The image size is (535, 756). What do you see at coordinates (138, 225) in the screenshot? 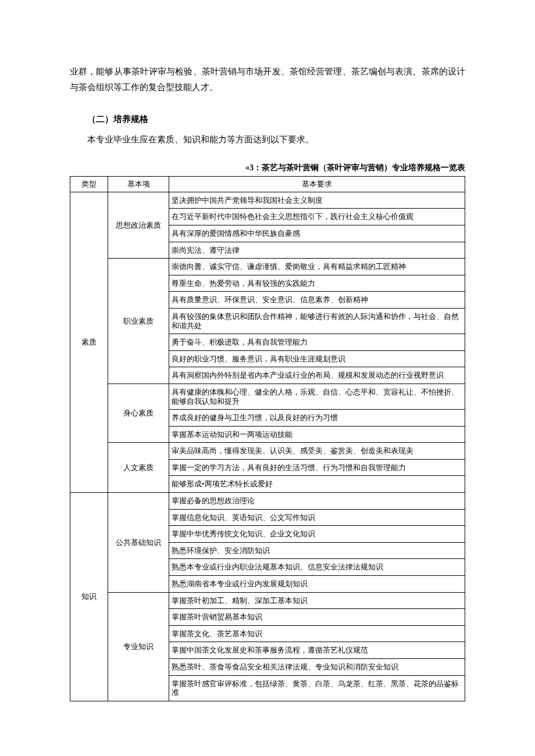
I see `item-cell: 思想政治素质` at bounding box center [138, 225].